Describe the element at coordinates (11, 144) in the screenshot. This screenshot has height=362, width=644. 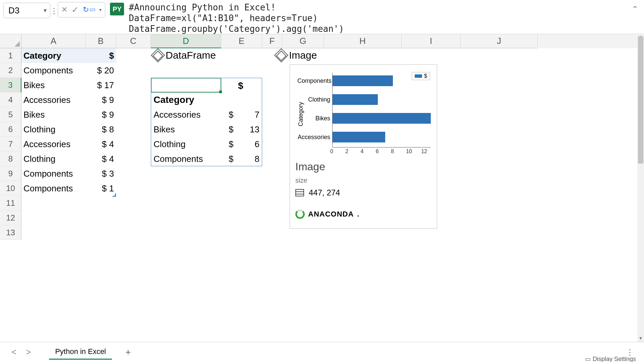
I see `row-header-7: 7` at that location.